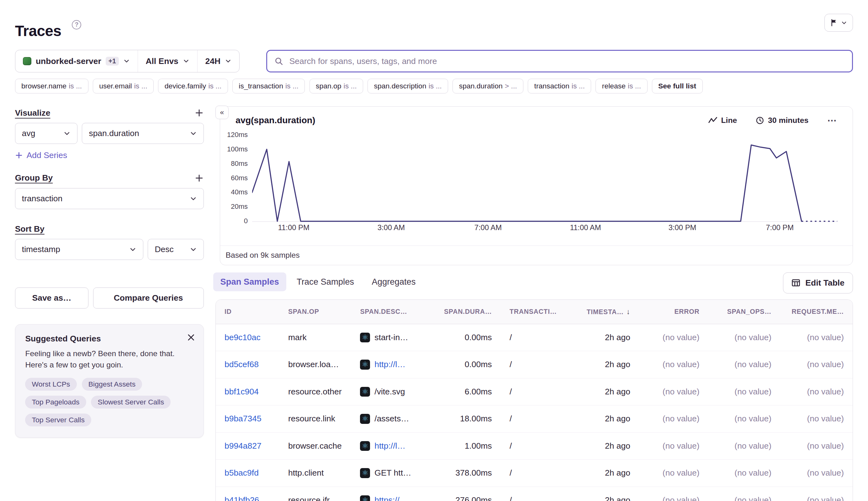 The height and width of the screenshot is (501, 868). Describe the element at coordinates (365, 498) in the screenshot. I see `react-icon: ⚛` at that location.